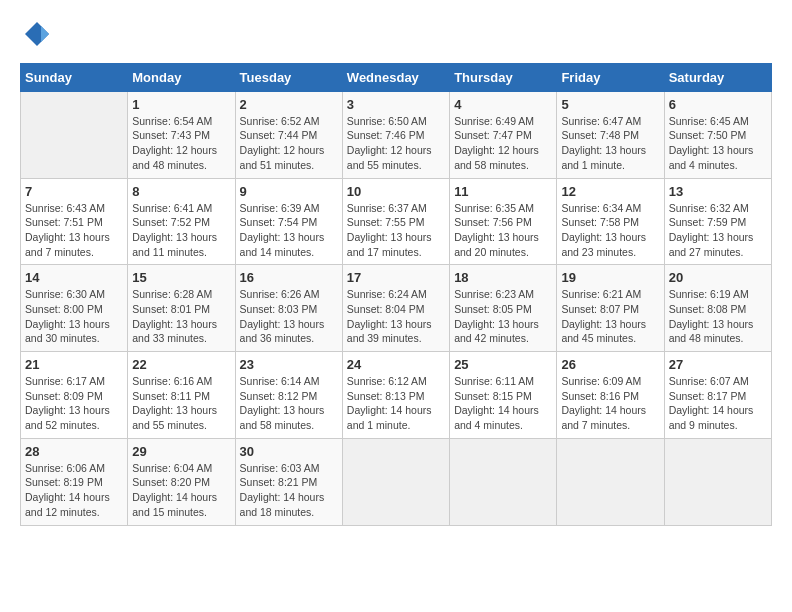  What do you see at coordinates (74, 316) in the screenshot?
I see `day-info: Sunrise: 6:30 AM Sunset: 8:00 PM Dayligh…` at bounding box center [74, 316].